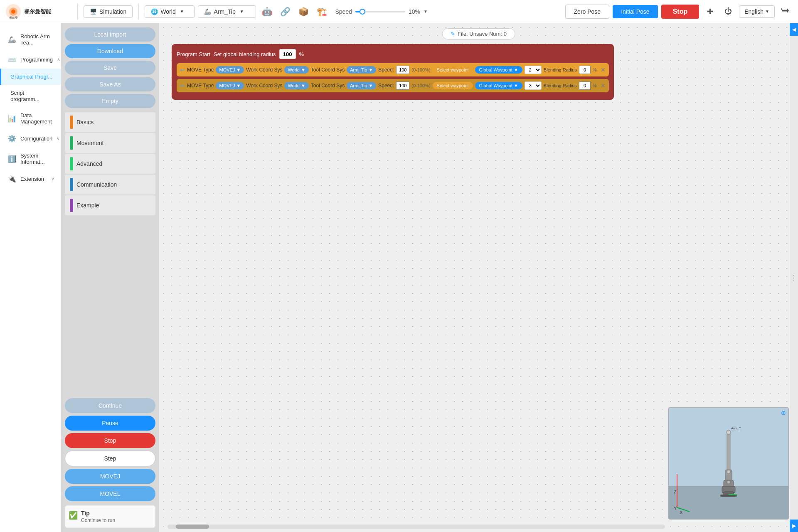  Describe the element at coordinates (603, 70) in the screenshot. I see `close-icon-1: ✕` at that location.